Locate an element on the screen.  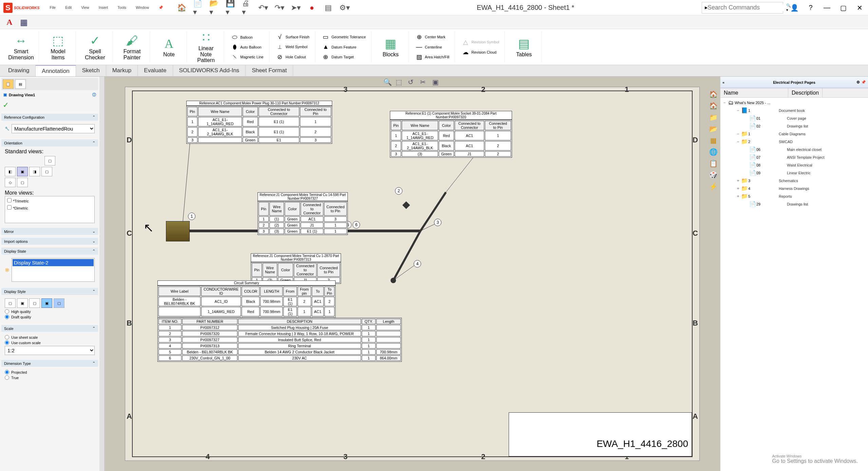
spell-checker-button: ✓Spell Checker is located at coordinates (95, 47).